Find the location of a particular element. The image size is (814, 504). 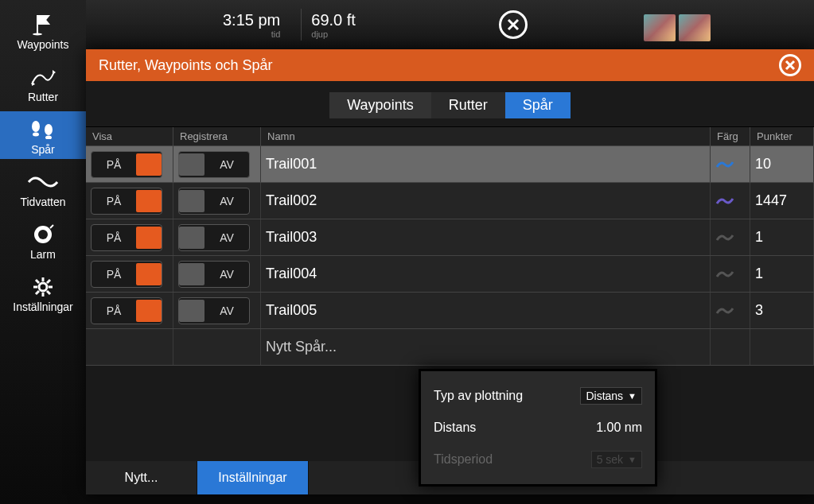

table-row: PÅ AV Trail001 10 is located at coordinates (450, 165).